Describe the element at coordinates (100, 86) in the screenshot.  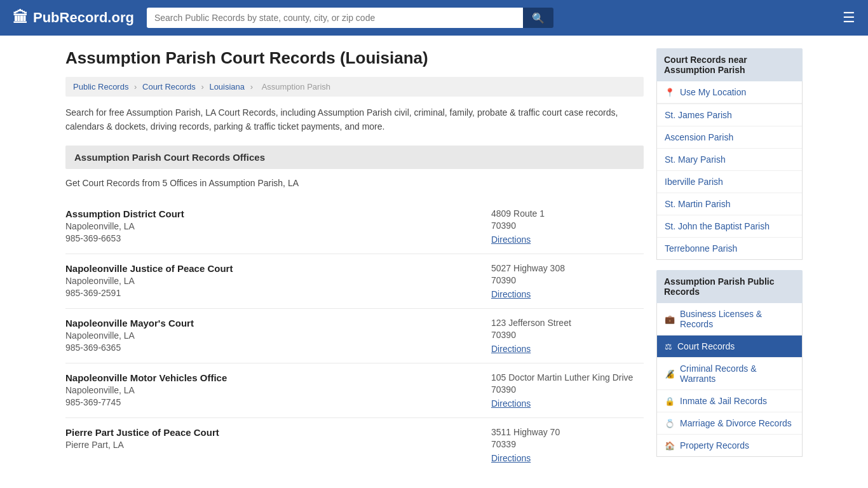
I see `breadcrumb-link-public-records: Public Records` at that location.